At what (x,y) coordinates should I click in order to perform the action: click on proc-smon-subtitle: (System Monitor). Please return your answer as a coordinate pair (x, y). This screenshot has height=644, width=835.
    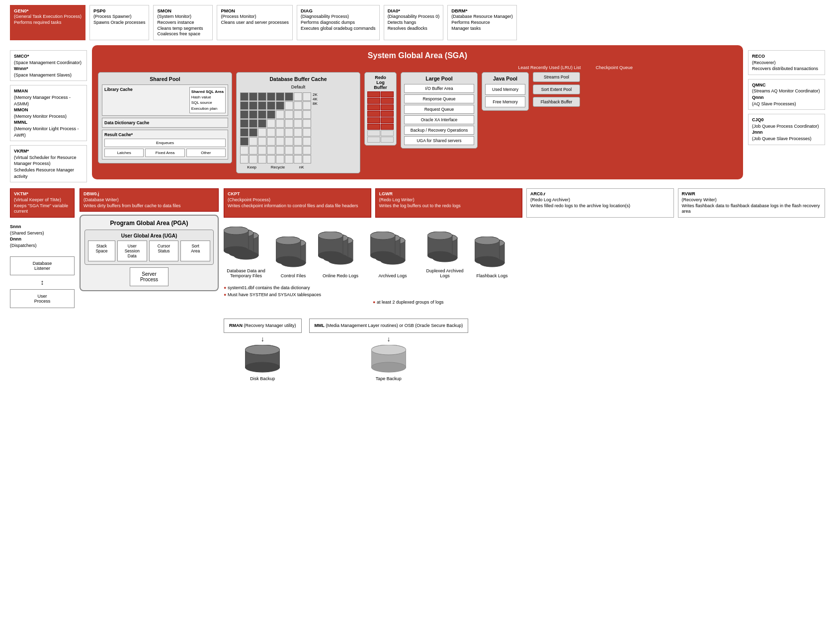
    Looking at the image, I should click on (174, 16).